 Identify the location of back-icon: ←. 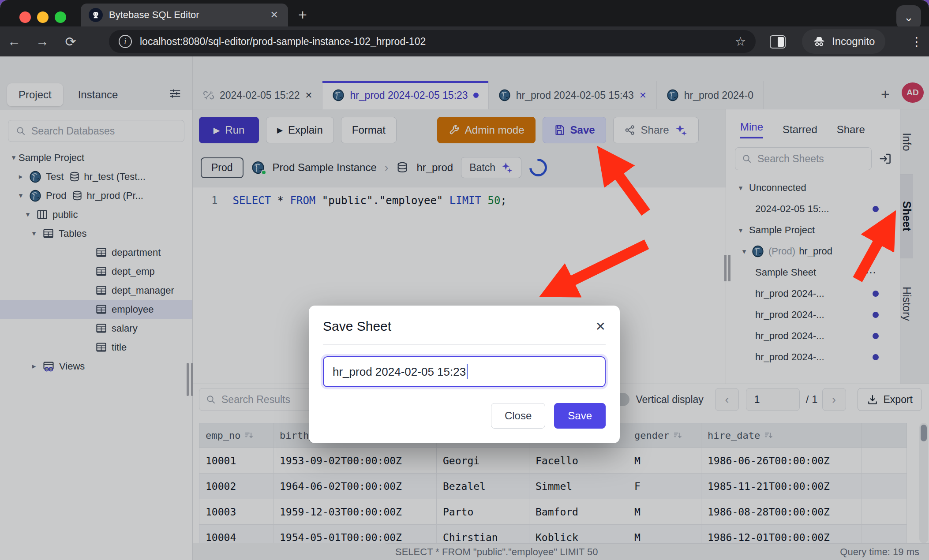
(14, 41).